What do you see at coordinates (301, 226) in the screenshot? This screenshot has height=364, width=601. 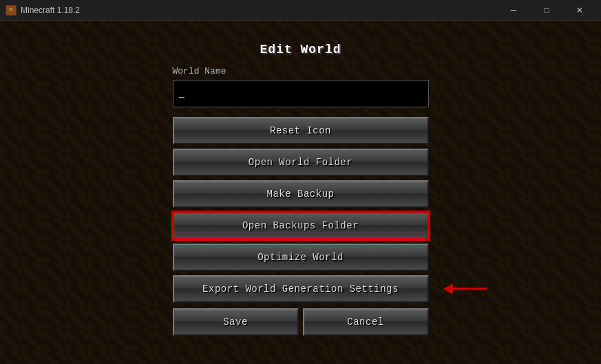 I see `open-backups-folder-button: Open Backups Folder` at bounding box center [301, 226].